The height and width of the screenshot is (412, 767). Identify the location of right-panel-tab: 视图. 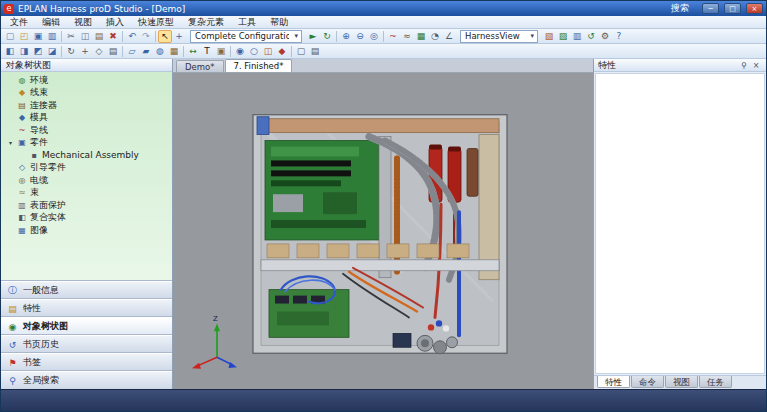
(682, 382).